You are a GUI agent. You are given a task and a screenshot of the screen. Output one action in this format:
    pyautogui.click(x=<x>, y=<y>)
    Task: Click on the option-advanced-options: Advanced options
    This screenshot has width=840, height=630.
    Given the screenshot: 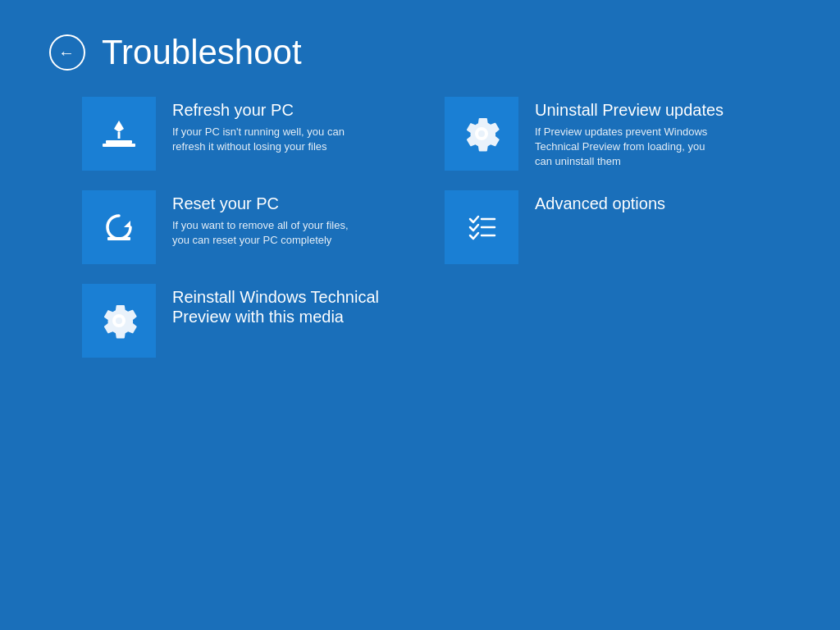 What is the action you would take?
    pyautogui.click(x=601, y=227)
    